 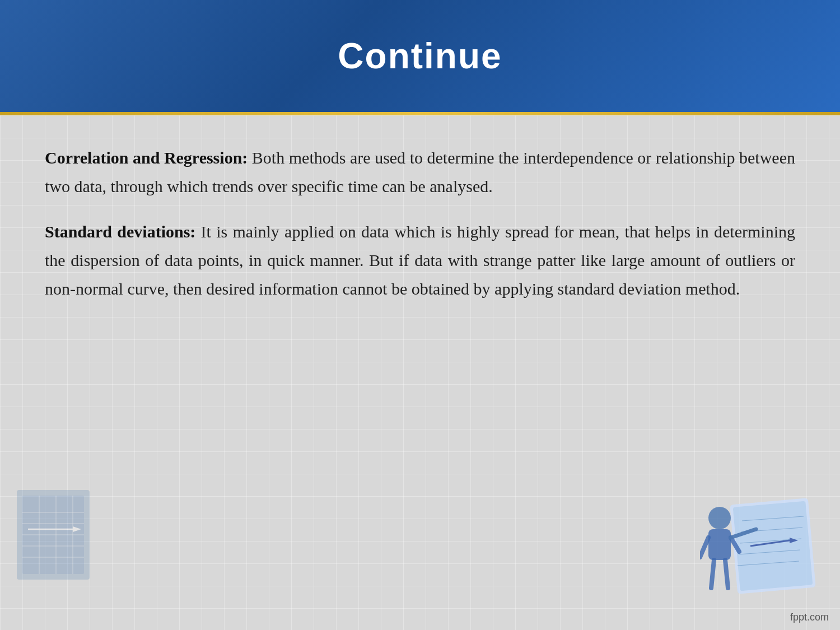 I want to click on standard-dev-label: Standard deviations:, so click(x=120, y=232).